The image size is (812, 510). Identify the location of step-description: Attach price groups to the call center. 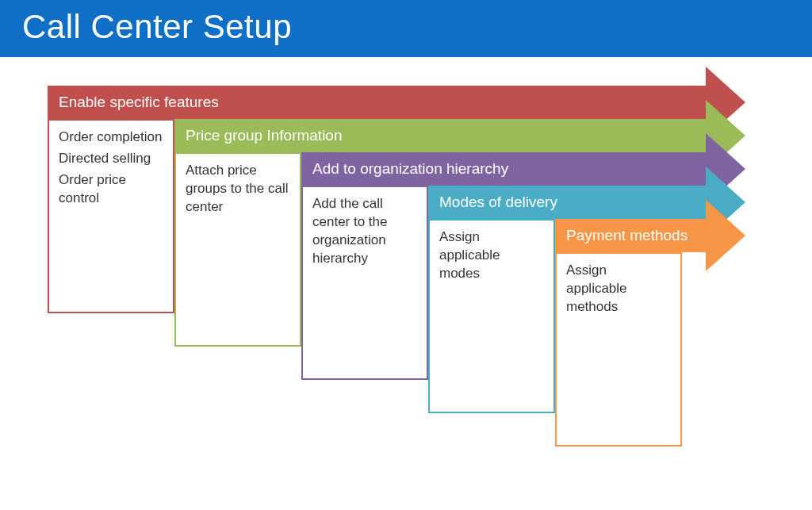
(238, 249).